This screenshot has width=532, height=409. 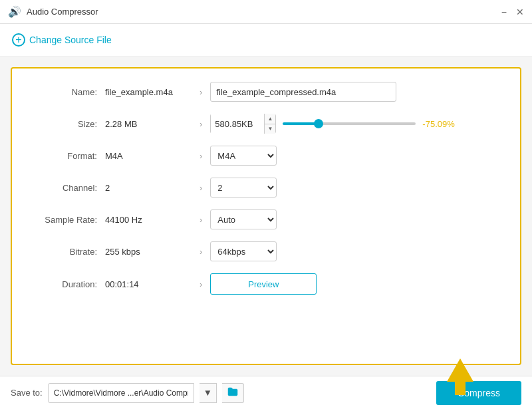 I want to click on save-to-label: Save to:, so click(x=27, y=392).